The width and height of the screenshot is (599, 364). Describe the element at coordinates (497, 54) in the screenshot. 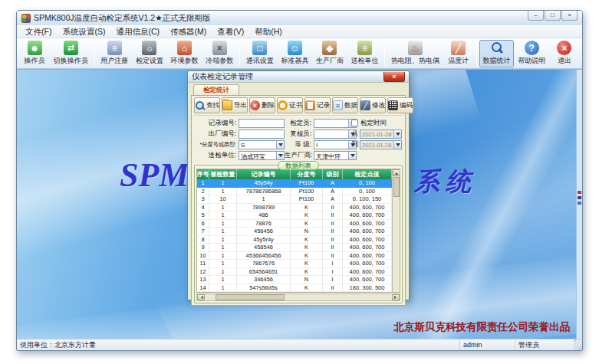

I see `toolbar-button-data-statistics: 数据统计` at that location.